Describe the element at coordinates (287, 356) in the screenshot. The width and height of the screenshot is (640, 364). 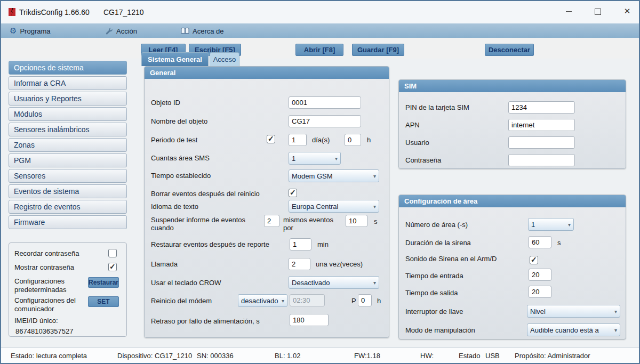
I see `status-bl: BL: 1.02` at that location.